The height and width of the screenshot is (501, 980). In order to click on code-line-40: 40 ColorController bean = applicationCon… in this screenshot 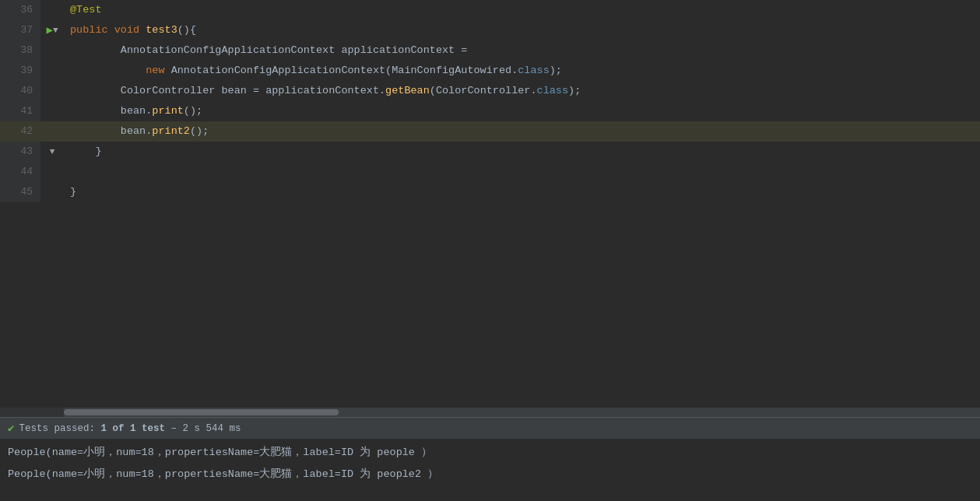, I will do `click(490, 91)`.